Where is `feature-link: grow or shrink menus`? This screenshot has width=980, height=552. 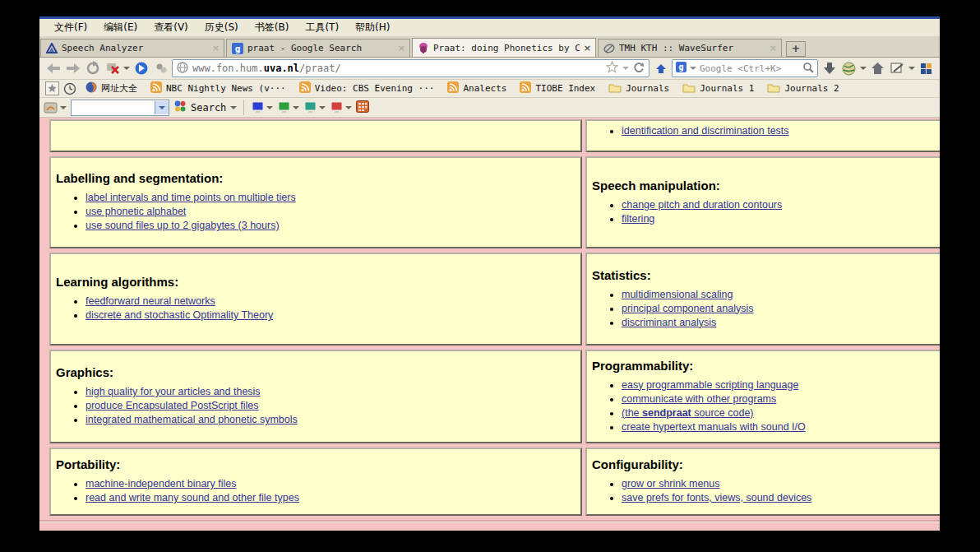
feature-link: grow or shrink menus is located at coordinates (671, 484).